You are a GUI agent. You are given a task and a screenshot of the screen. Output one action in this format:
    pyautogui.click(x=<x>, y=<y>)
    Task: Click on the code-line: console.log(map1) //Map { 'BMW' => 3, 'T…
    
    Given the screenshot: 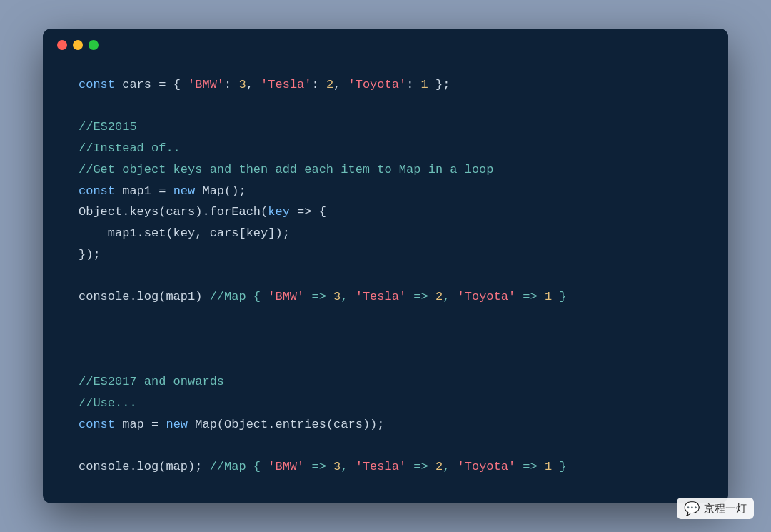 What is the action you would take?
    pyautogui.click(x=386, y=297)
    